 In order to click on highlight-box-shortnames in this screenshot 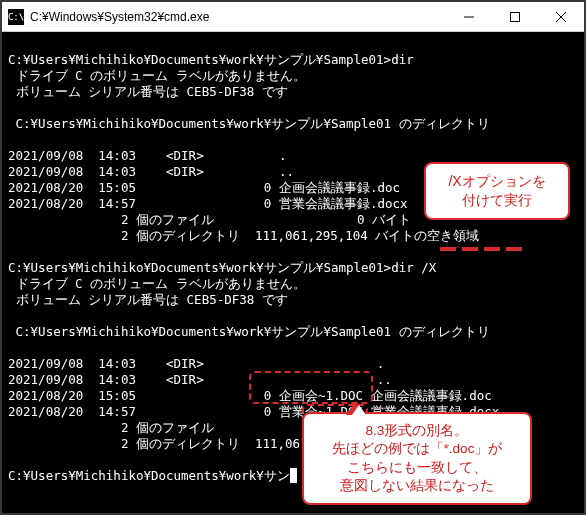, I will do `click(311, 388)`.